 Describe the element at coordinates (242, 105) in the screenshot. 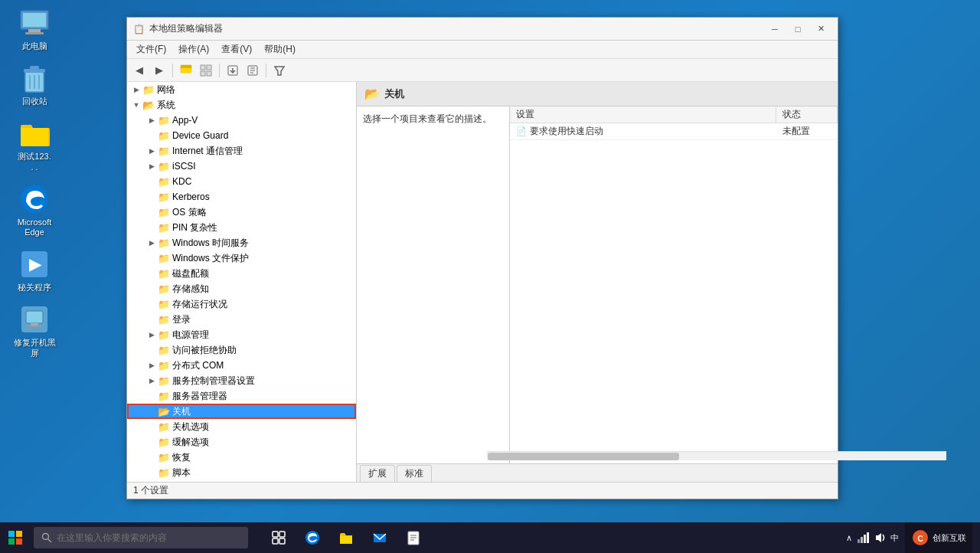

I see `tree-item-system: ▼ 📂 系统` at that location.